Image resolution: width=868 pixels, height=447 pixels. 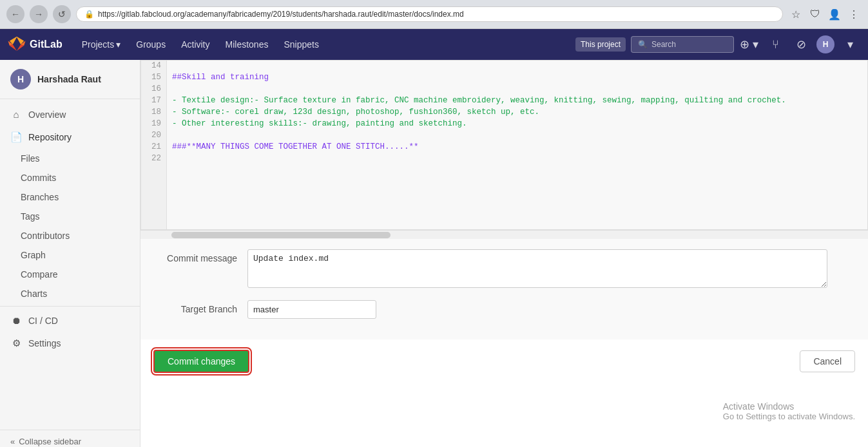 What do you see at coordinates (154, 124) in the screenshot?
I see `line-number: 19` at bounding box center [154, 124].